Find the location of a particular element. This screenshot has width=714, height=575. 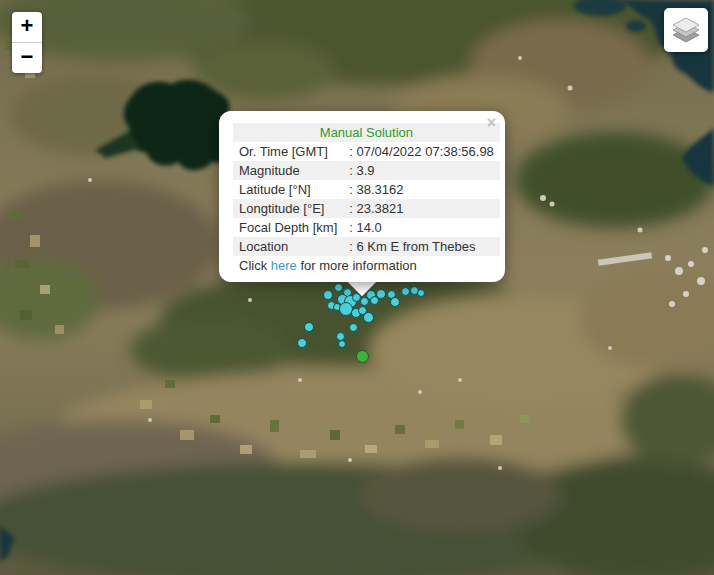

more-info-link: here is located at coordinates (284, 266).